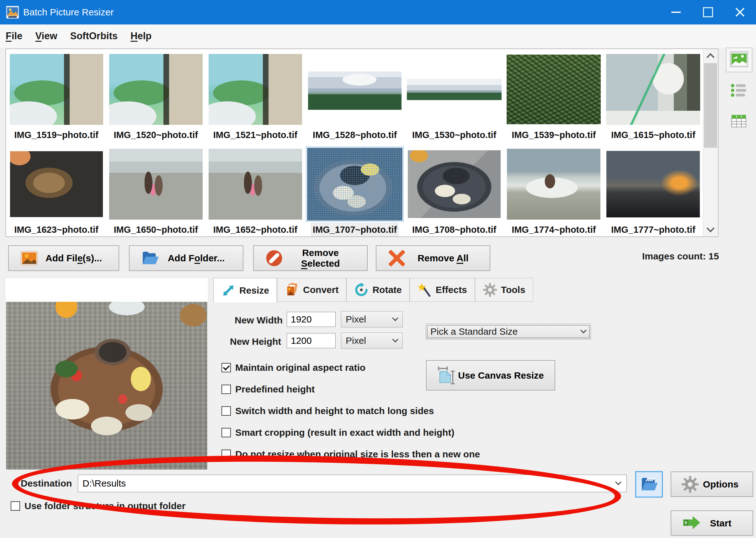 This screenshot has height=538, width=756. I want to click on scroll-down-button, so click(710, 230).